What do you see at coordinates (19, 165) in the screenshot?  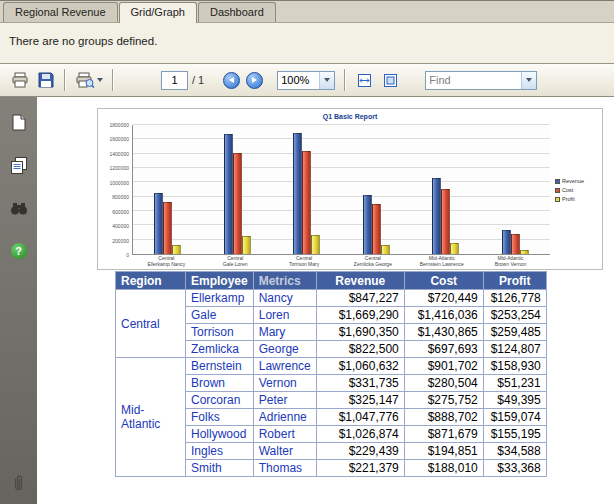 I see `multi-page-view-button` at bounding box center [19, 165].